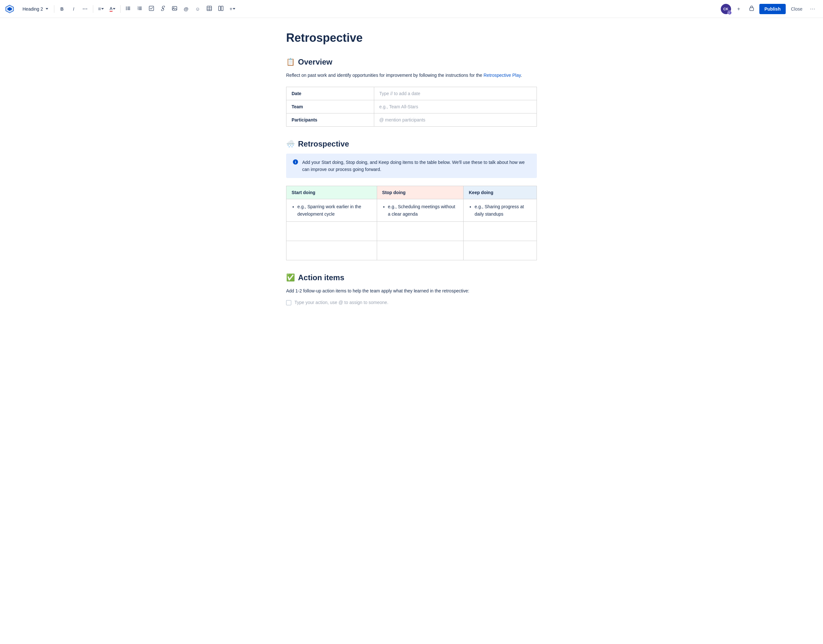 This screenshot has width=823, height=644. Describe the element at coordinates (455, 106) in the screenshot. I see `team-value: e.g., Team All-Stars` at that location.